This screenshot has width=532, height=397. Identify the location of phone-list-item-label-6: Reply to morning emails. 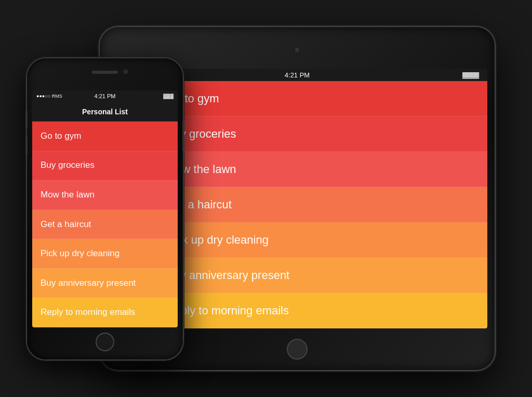
(88, 312).